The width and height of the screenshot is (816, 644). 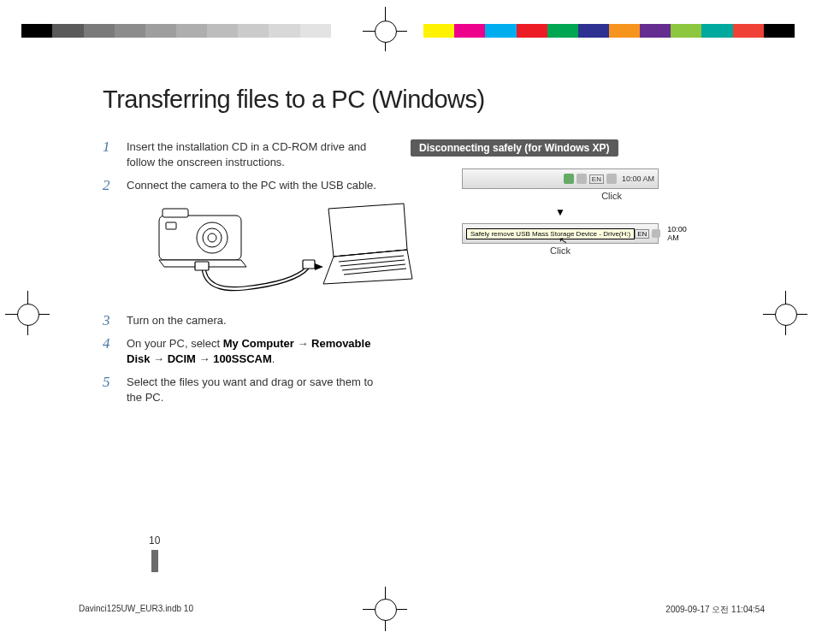 I want to click on footer-filename: Davinci125UW_EUR3.indb 10, so click(x=136, y=610).